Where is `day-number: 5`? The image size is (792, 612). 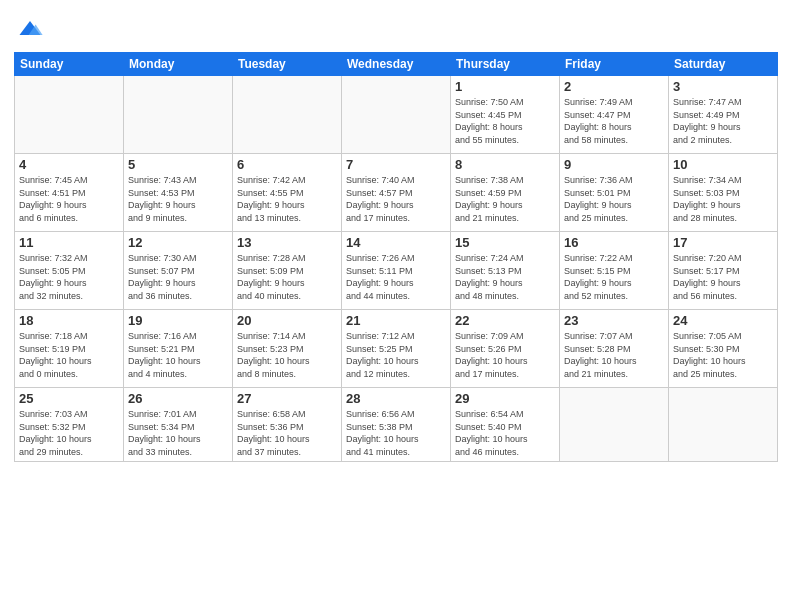 day-number: 5 is located at coordinates (178, 164).